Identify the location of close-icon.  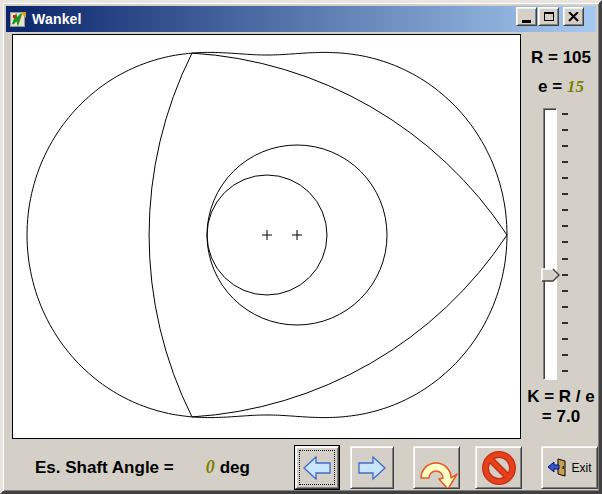
(574, 17).